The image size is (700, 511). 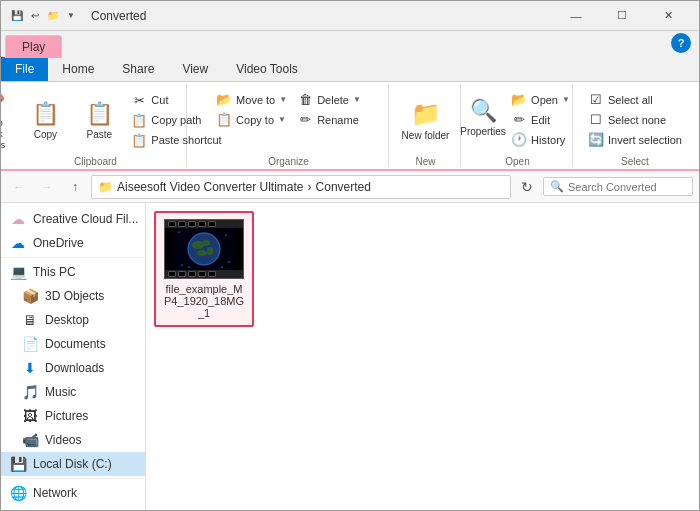 What do you see at coordinates (73, 464) in the screenshot?
I see `sidebar-item-local-disk: 💾 Local Disk (C:)` at bounding box center [73, 464].